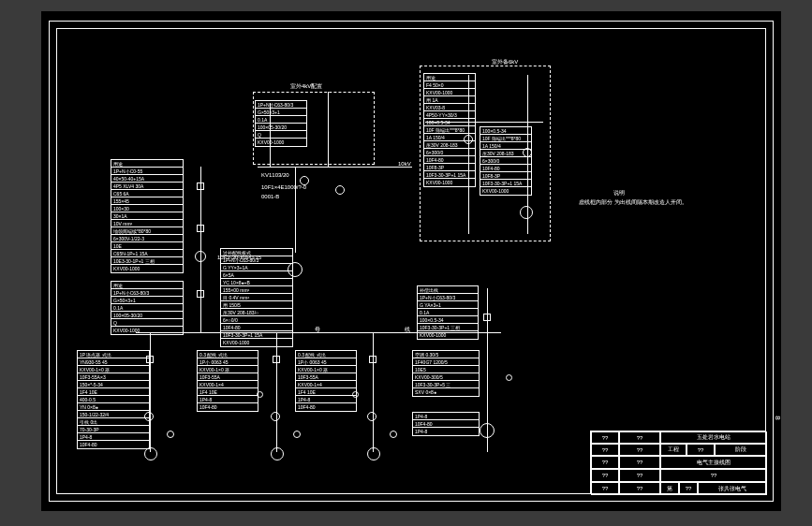 The image size is (812, 526). I want to click on t8-c: 10F3-30-3P+5 三, so click(446, 385).